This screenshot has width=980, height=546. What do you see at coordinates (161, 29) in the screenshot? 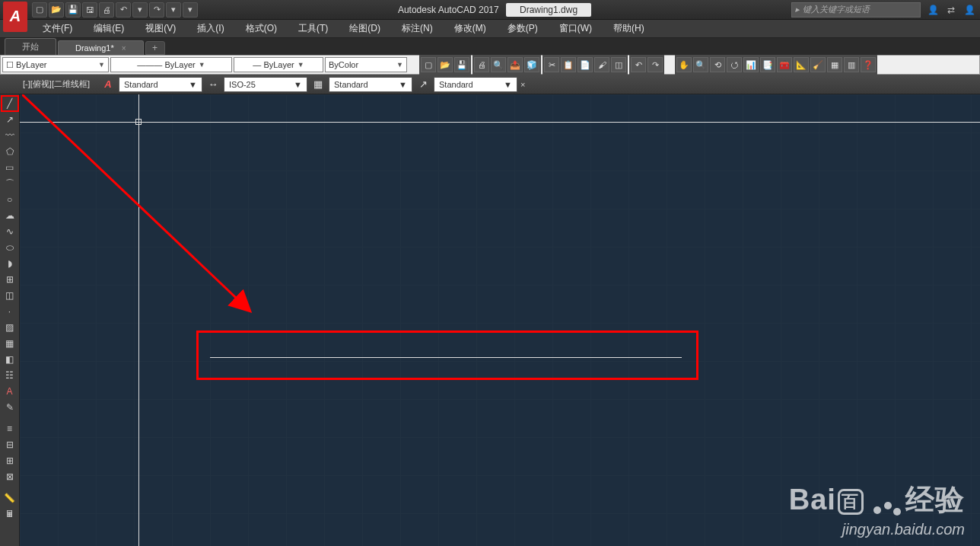
I see `menu-view: 视图(V)` at bounding box center [161, 29].